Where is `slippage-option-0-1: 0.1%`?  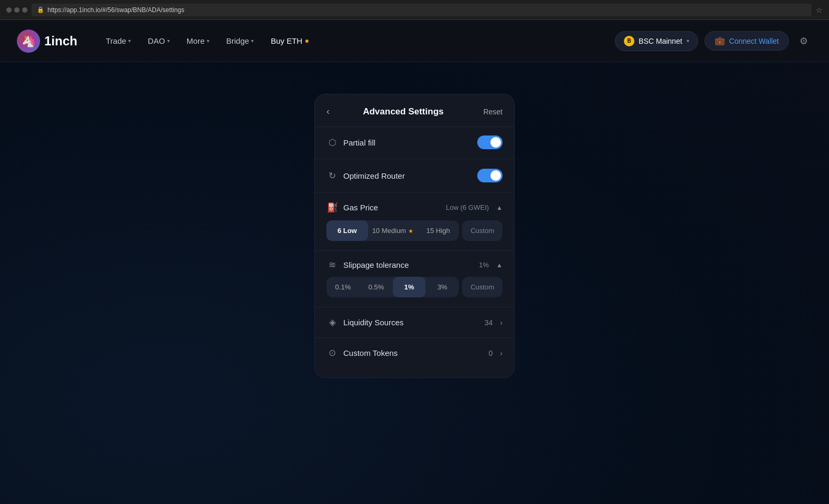
slippage-option-0-1: 0.1% is located at coordinates (343, 287).